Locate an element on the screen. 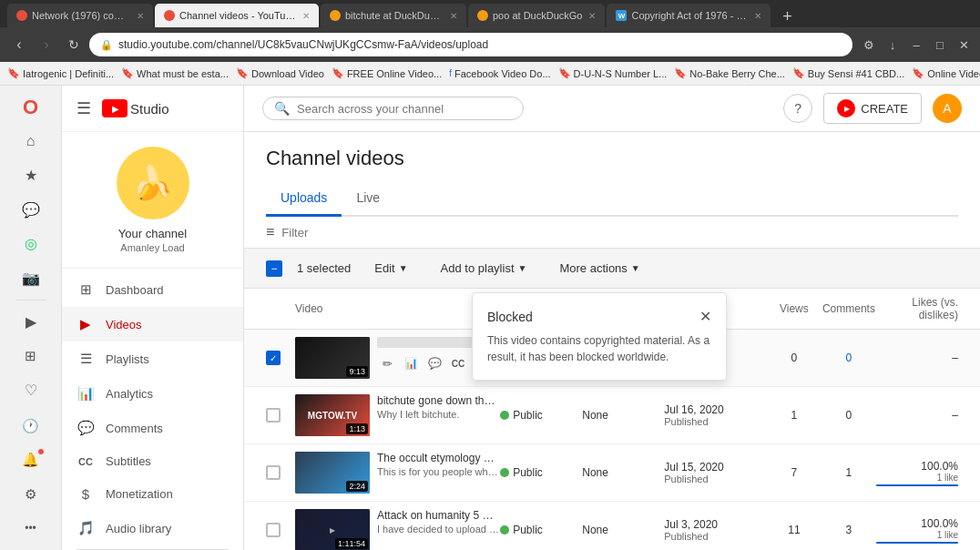 The height and width of the screenshot is (550, 980). nav-item-comments: 💬 Comments is located at coordinates (153, 428).